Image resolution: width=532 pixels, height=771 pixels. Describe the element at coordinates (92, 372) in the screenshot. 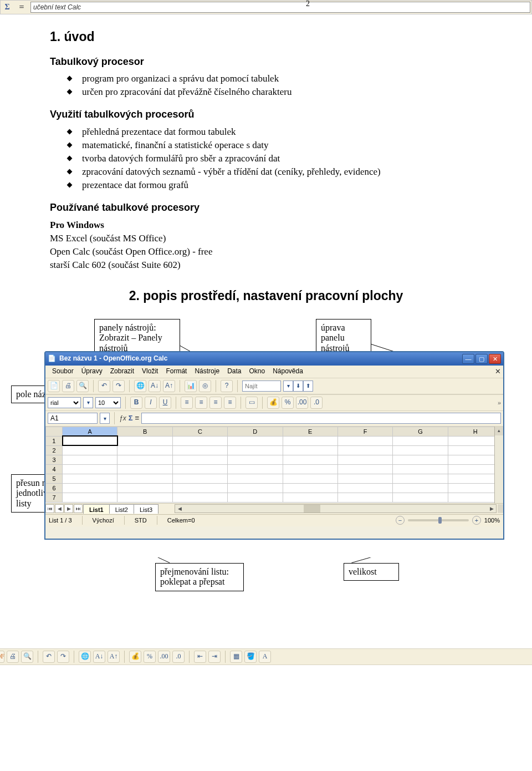

I see `menu-upravy: Úpravy` at that location.